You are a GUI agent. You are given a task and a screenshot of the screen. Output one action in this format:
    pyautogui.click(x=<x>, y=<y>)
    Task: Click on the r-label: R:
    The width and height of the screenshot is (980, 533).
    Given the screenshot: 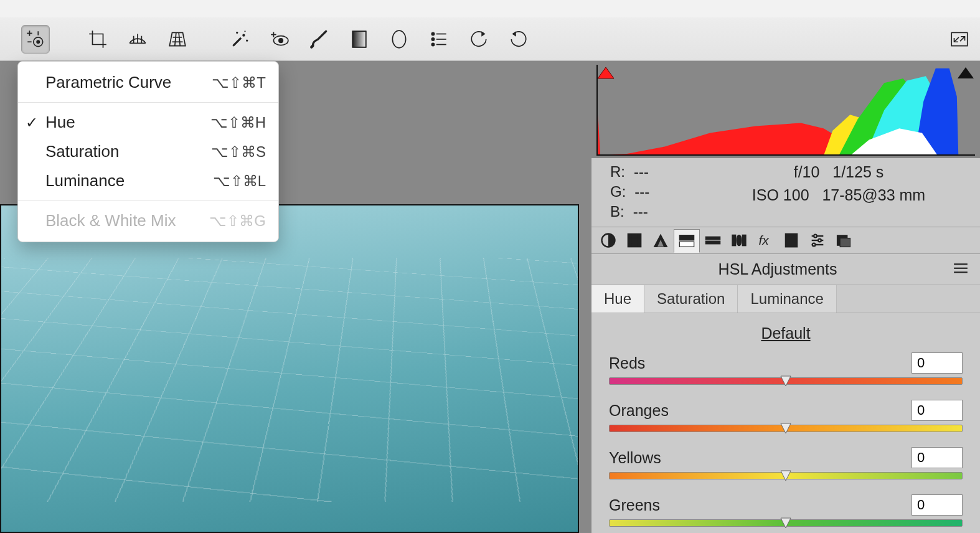 What is the action you would take?
    pyautogui.click(x=618, y=172)
    